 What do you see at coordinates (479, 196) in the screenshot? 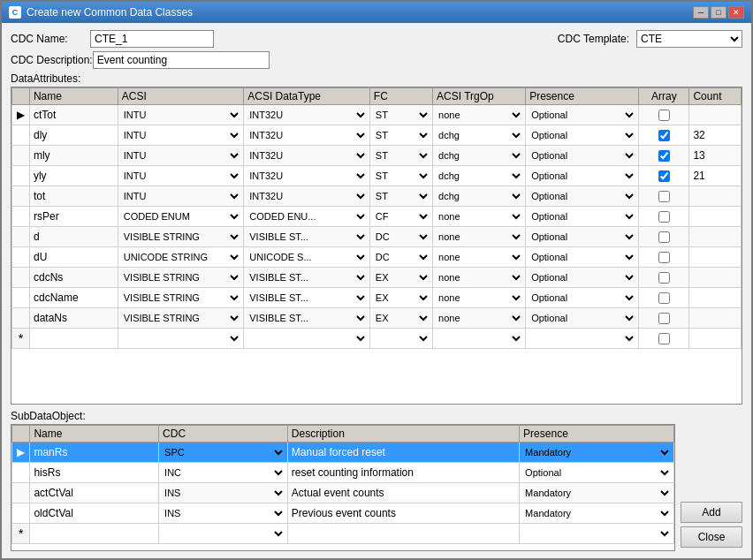
I see `cell-trgop: dchg nonedchgdupd` at bounding box center [479, 196].